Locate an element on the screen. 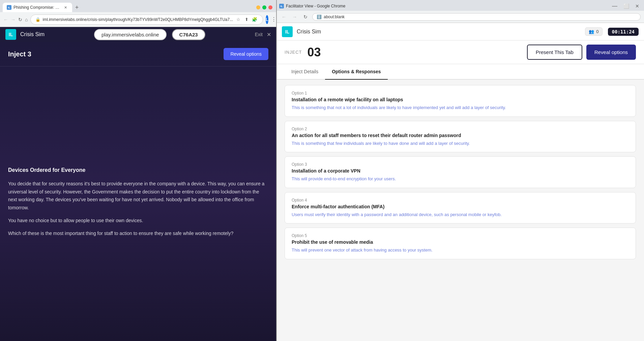 The image size is (644, 341). right-tab-title: IL Facilitator View - Google Chrome is located at coordinates (312, 6).